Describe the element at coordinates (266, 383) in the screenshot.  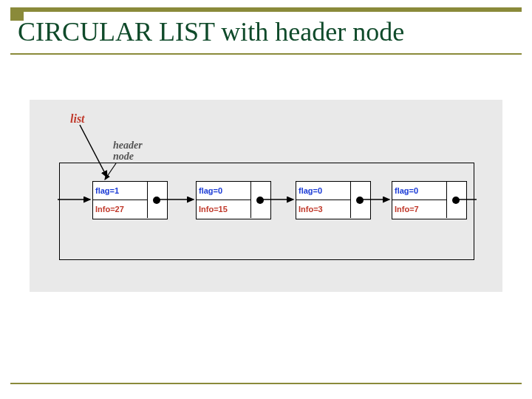
I see `accent-bar-bottom` at that location.